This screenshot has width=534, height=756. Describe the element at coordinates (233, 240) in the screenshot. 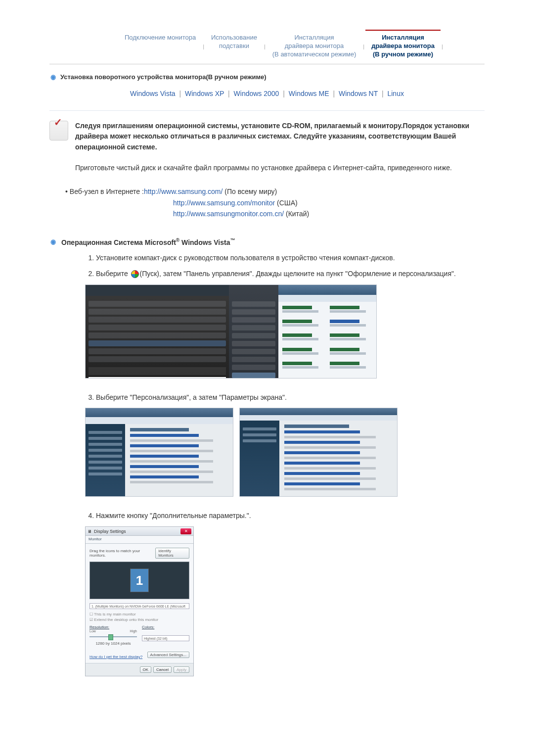

I see `tm-mark-icon: ™` at that location.